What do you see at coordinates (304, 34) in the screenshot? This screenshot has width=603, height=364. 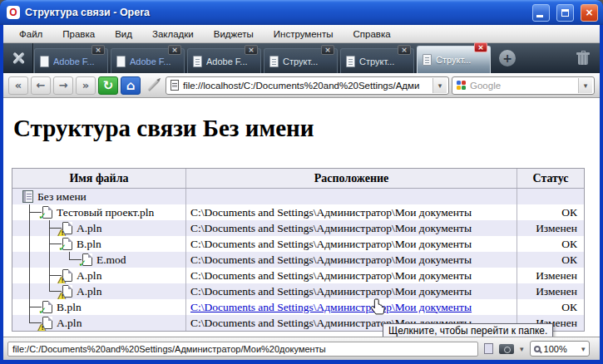 I see `menu-item-инструменты: Инструменты` at bounding box center [304, 34].